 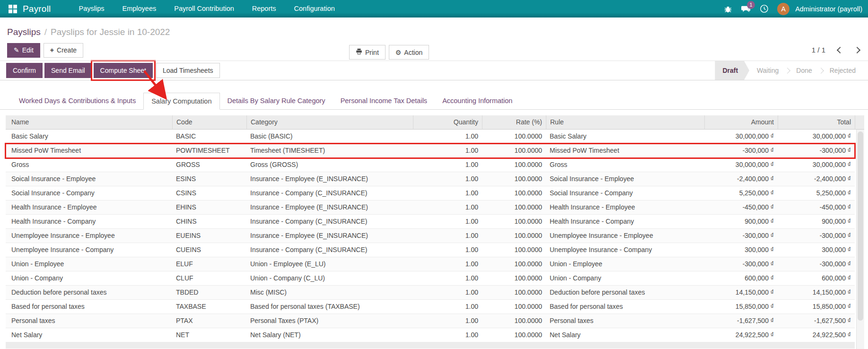 I want to click on cell-name: Personal taxes, so click(x=89, y=321).